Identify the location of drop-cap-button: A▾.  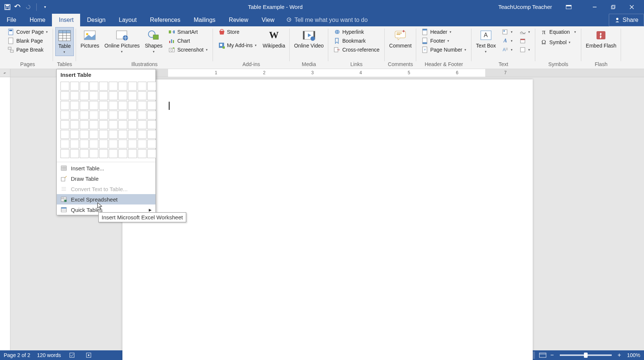
(507, 50).